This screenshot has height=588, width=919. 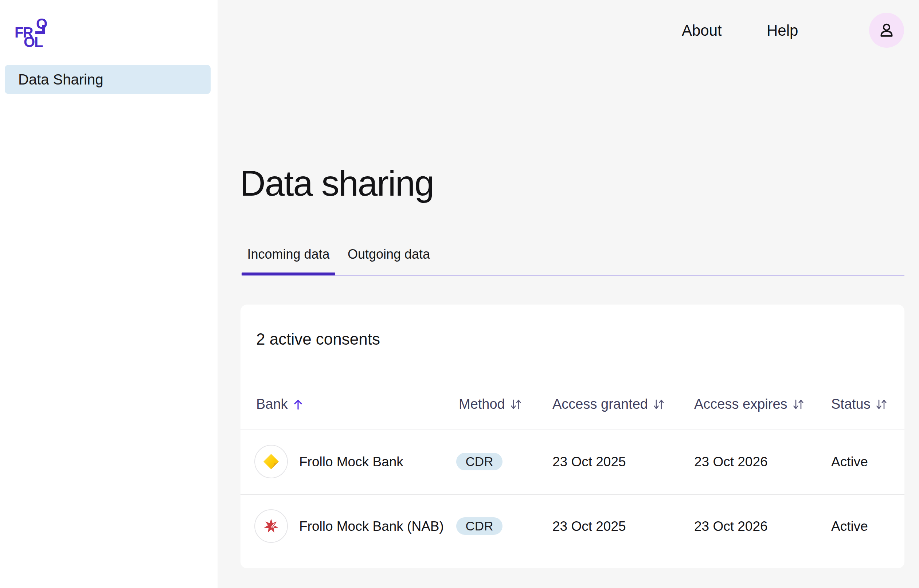 I want to click on column-header-status: Status, so click(x=859, y=404).